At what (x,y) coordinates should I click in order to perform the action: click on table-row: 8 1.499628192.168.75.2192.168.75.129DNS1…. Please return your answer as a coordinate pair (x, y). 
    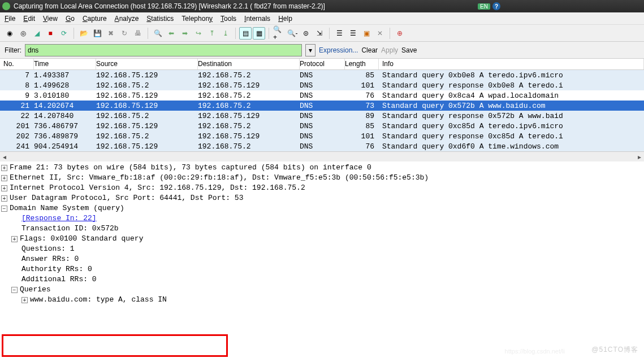
    Looking at the image, I should click on (322, 85).